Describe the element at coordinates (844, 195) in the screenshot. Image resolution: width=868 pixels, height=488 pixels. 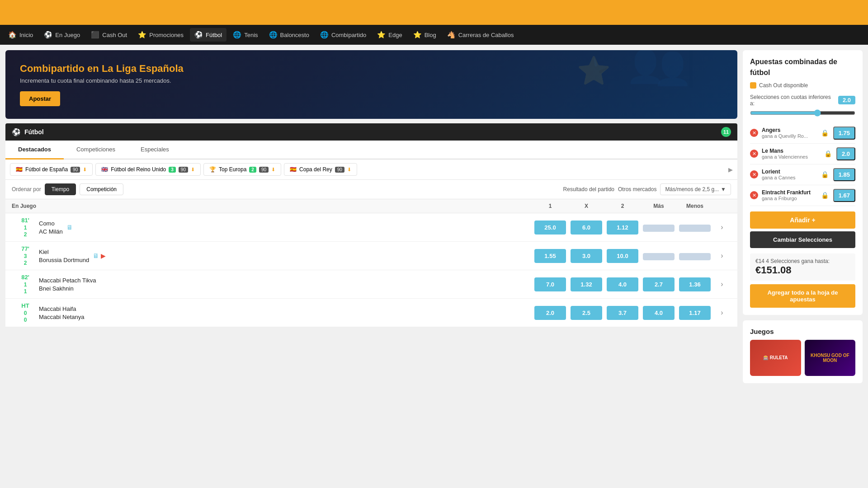
I see `bet-odd-btn: 1.67` at that location.